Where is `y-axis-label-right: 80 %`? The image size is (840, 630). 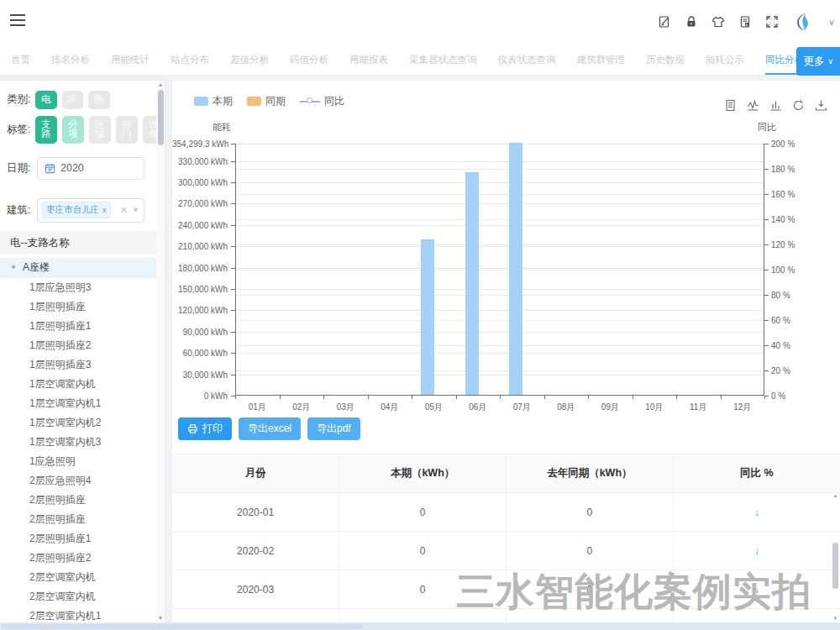
y-axis-label-right: 80 % is located at coordinates (781, 296).